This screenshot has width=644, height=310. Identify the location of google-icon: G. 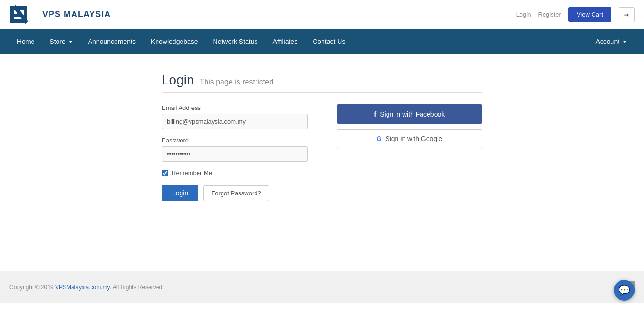
(379, 139).